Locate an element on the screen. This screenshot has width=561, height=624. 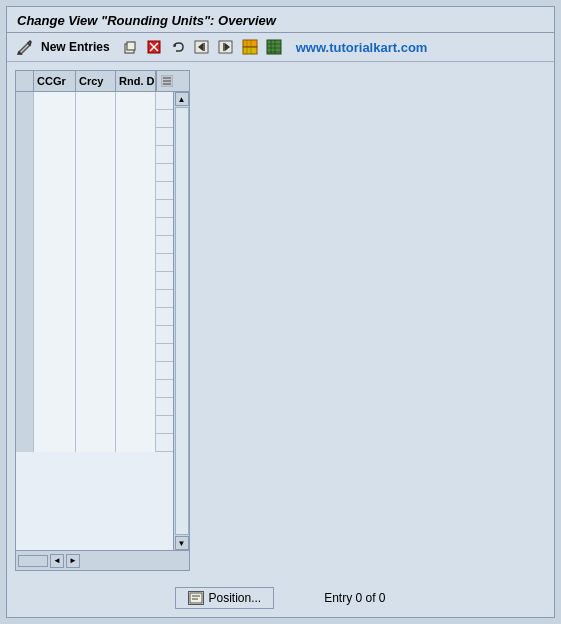
scroll-right-button: ► is located at coordinates (73, 561).